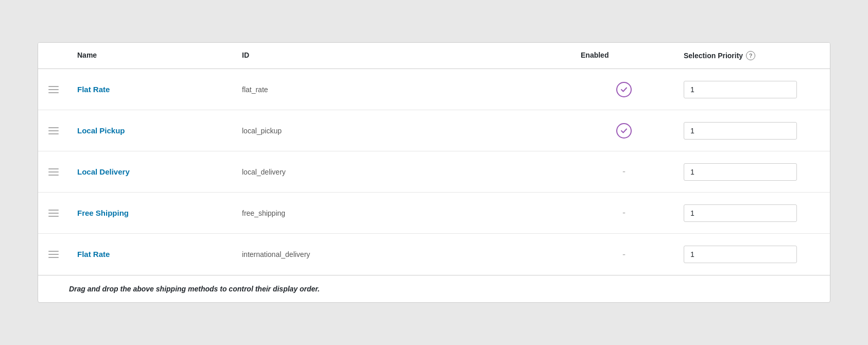  I want to click on table-row: Local Pickuplocal_pickup, so click(434, 131).